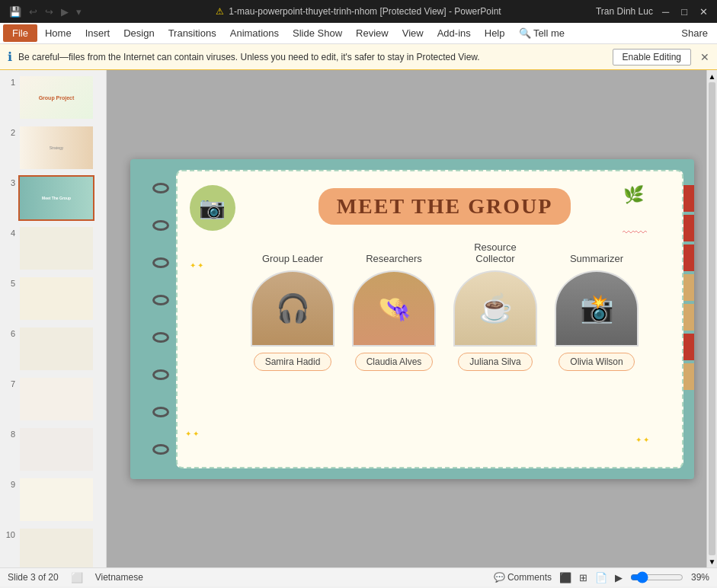  Describe the element at coordinates (454, 34) in the screenshot. I see `menu-addins: Add-ins` at that location.